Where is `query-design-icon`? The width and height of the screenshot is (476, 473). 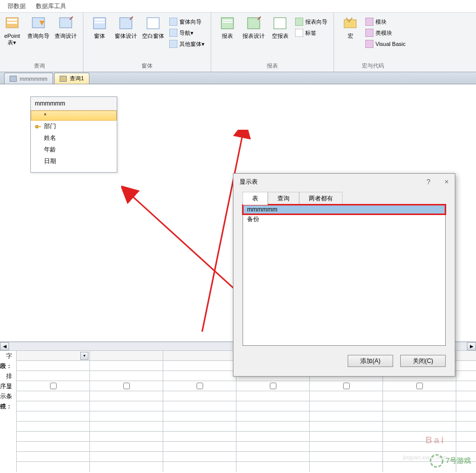
query-design-icon is located at coordinates (66, 24).